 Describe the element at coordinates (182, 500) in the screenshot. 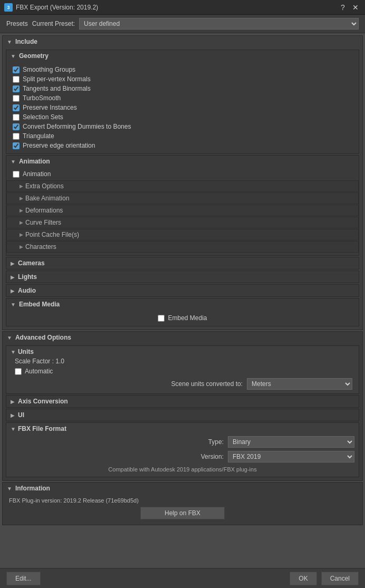

I see `version-text: FBX Plug-in version: 2019.2 Release (71e…` at that location.